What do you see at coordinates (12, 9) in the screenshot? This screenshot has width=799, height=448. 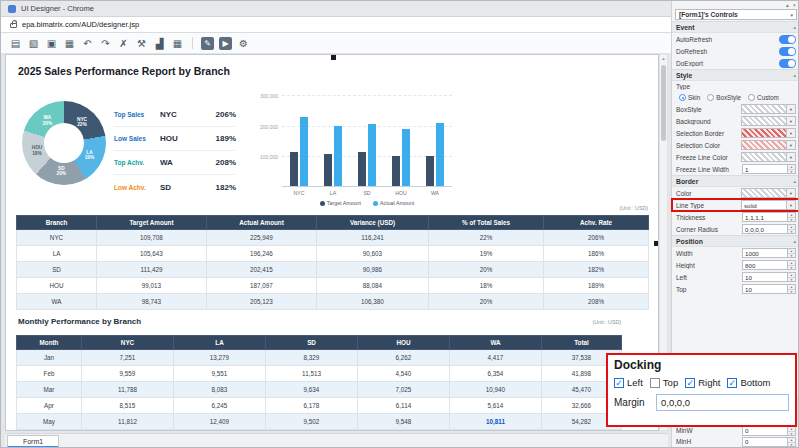 I see `app-favicon` at bounding box center [12, 9].